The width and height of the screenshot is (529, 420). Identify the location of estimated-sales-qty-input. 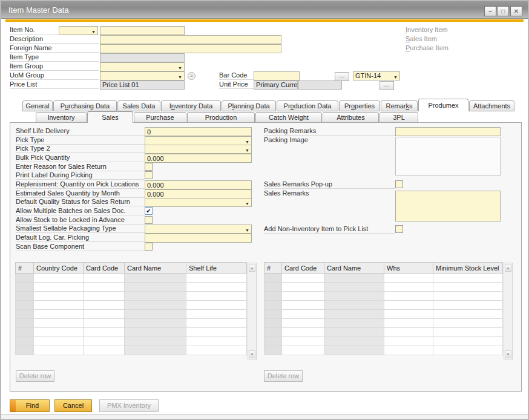
(199, 194).